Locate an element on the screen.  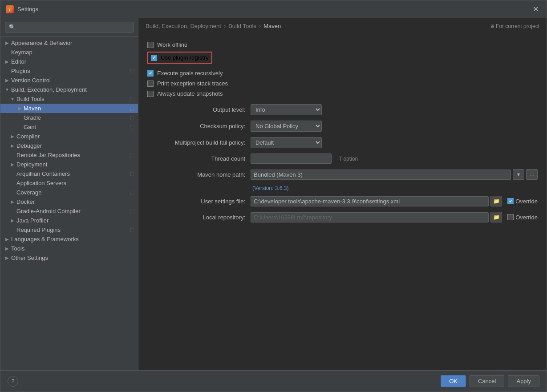
sidebar-item-tools: ▶ Tools is located at coordinates (69, 248).